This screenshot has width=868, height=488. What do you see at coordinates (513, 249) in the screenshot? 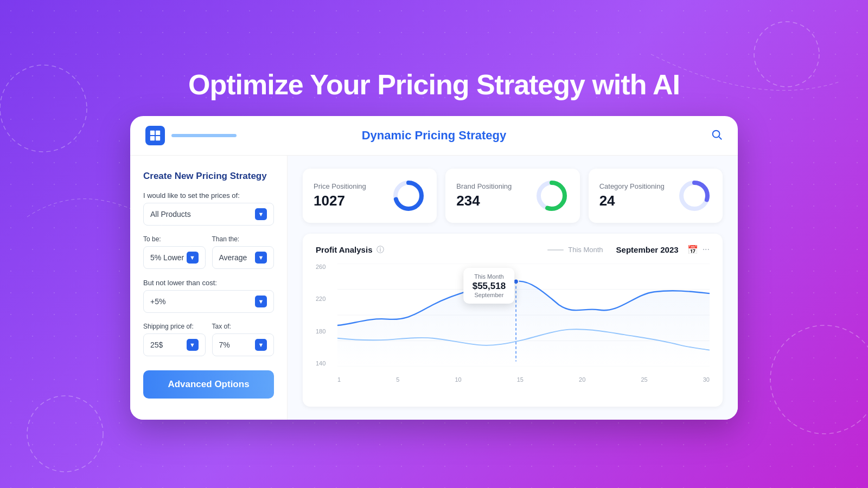
I see `chart-header: Profit Analysis ⓘ This Month September 2…` at bounding box center [513, 249].